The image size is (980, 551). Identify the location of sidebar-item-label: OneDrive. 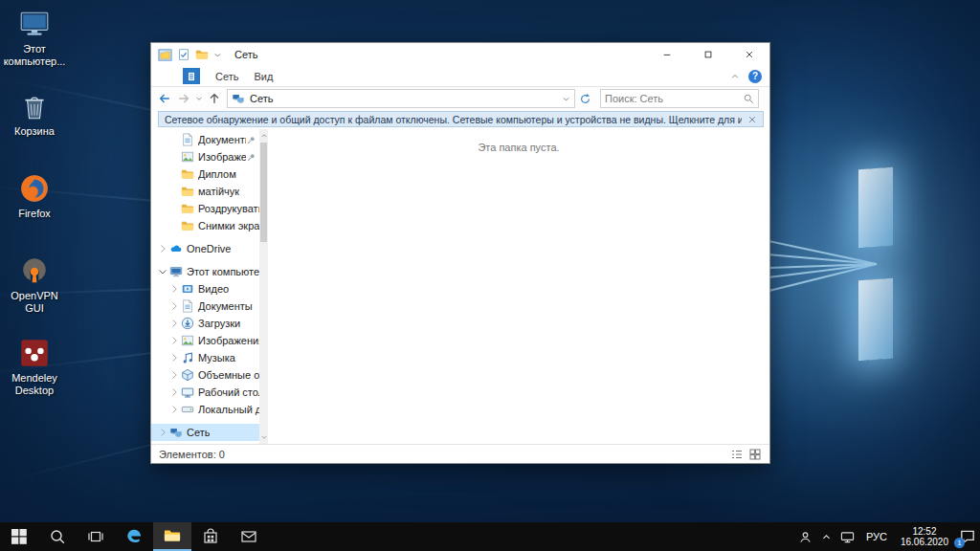
(209, 249).